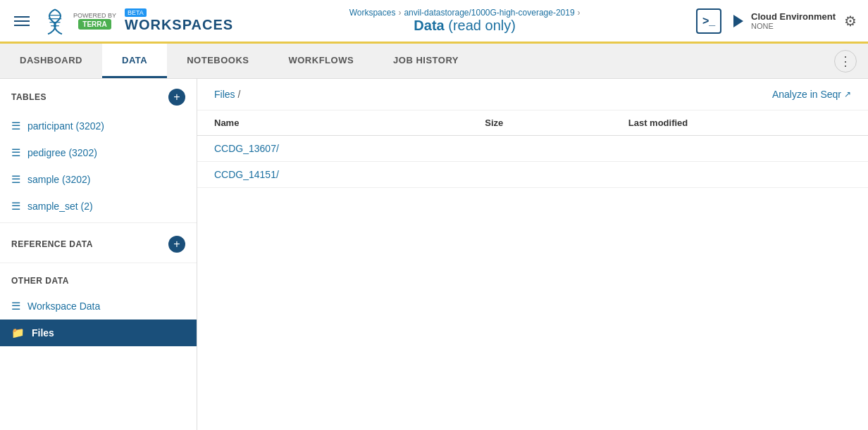 This screenshot has width=868, height=430. What do you see at coordinates (16, 179) in the screenshot?
I see `table-icon-sample: ☰` at bounding box center [16, 179].